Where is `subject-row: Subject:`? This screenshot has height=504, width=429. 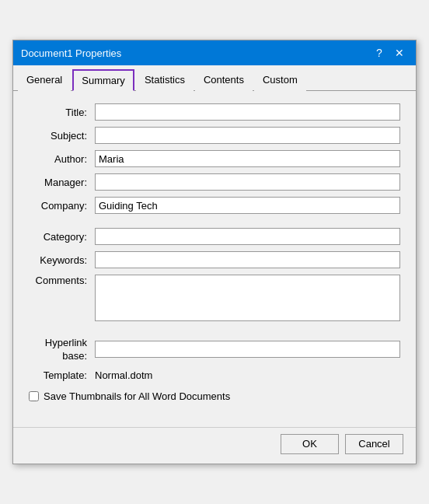
subject-row: Subject: is located at coordinates (214, 135).